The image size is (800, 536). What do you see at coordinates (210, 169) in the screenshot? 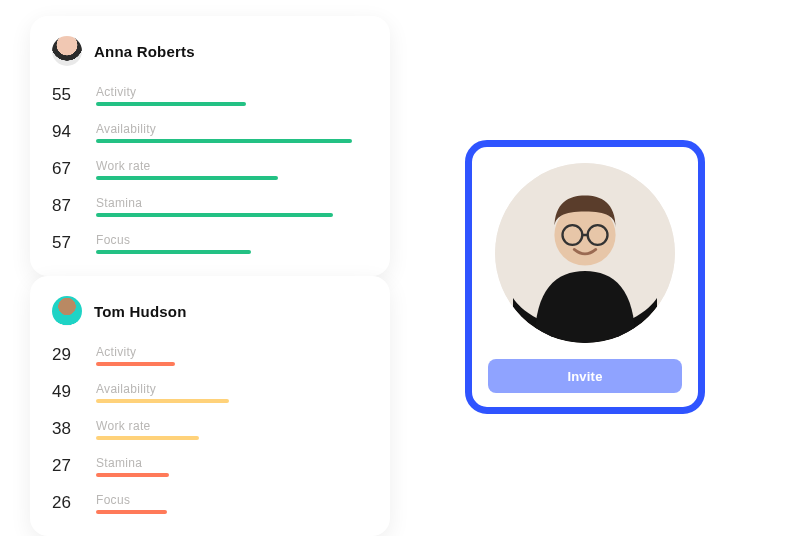
I see `stats-list: 55 Activity 94 Availability 67 Work rate` at bounding box center [210, 169].